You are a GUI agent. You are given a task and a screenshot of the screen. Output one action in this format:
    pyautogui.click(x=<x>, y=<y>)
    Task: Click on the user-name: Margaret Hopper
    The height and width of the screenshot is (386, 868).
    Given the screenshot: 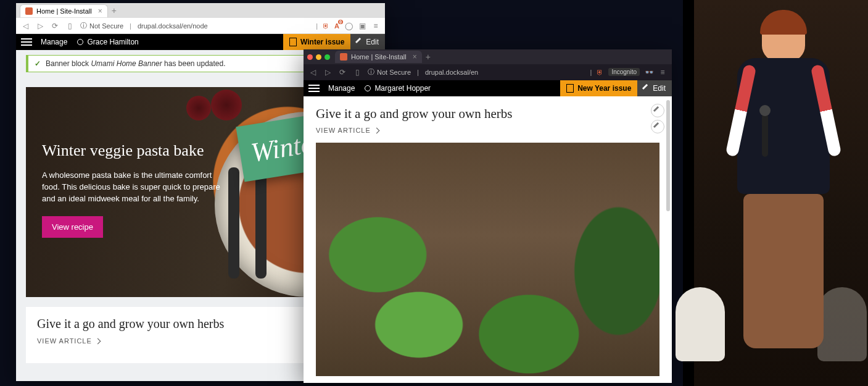 What is the action you would take?
    pyautogui.click(x=402, y=88)
    